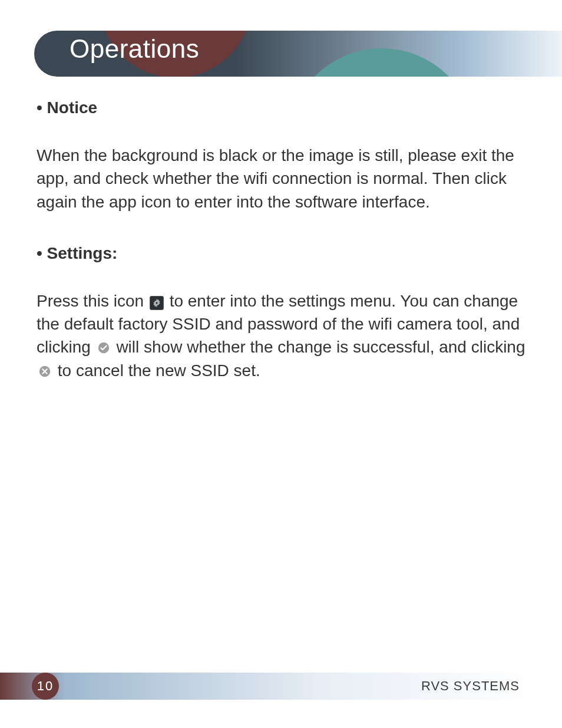 The height and width of the screenshot is (728, 562). What do you see at coordinates (320, 347) in the screenshot?
I see `settings-text-c: will show whether the change is successf…` at bounding box center [320, 347].